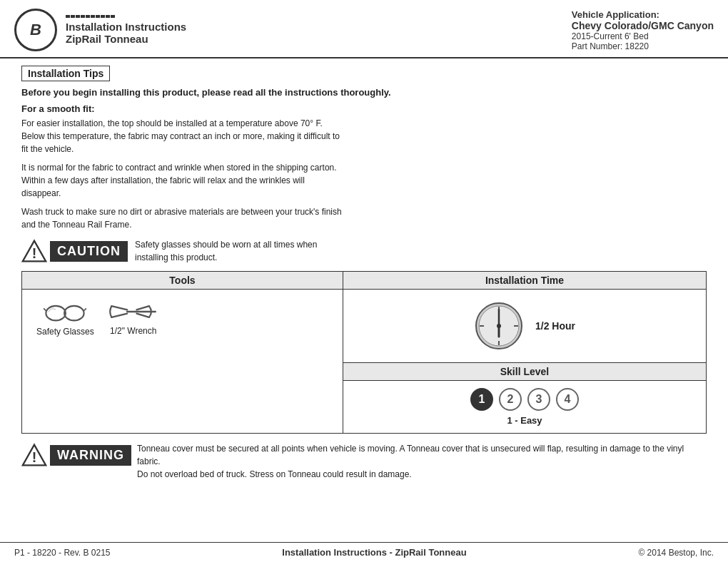 The width and height of the screenshot is (728, 562). Describe the element at coordinates (182, 180) in the screenshot. I see `paragraph2: It is normal for the fabric to contract …` at that location.